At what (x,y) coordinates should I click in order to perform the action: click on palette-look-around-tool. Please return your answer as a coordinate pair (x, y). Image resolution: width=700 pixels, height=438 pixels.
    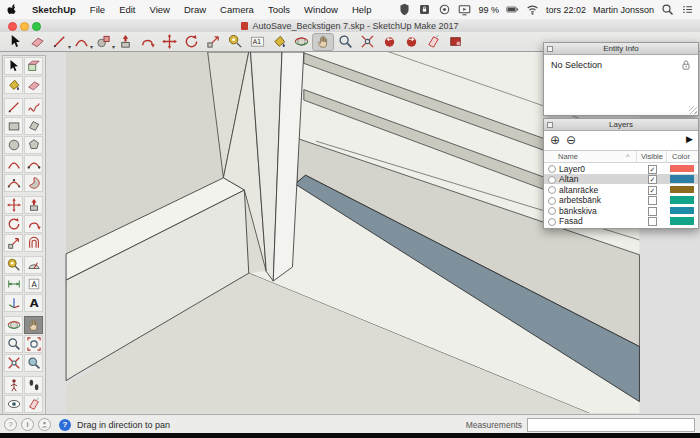
    Looking at the image, I should click on (14, 404).